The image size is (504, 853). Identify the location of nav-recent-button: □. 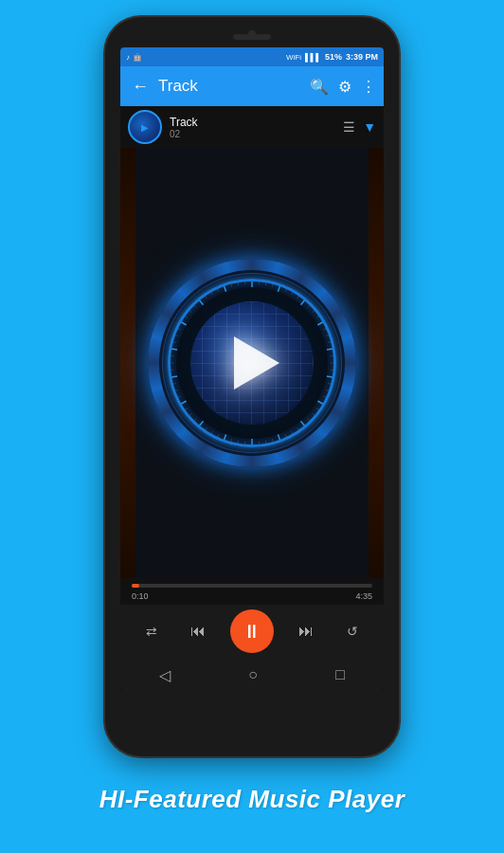
(340, 675).